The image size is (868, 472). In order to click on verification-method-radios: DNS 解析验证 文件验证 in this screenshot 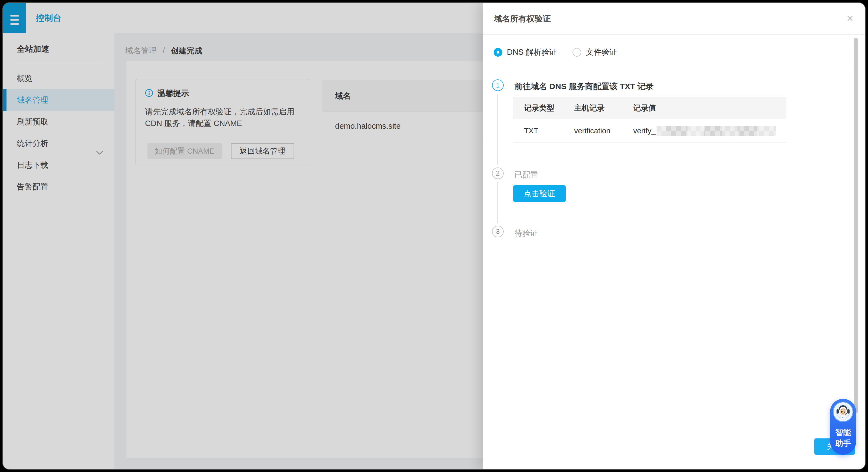, I will do `click(555, 52)`.